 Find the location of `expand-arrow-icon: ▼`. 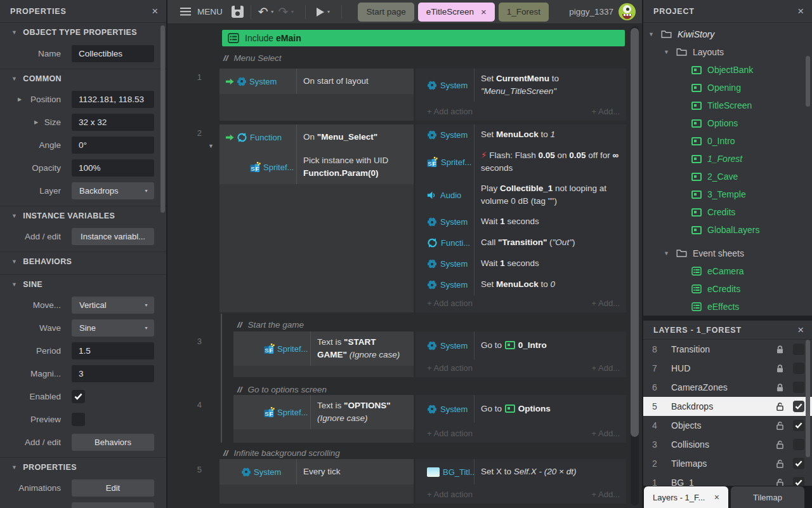

expand-arrow-icon: ▼ is located at coordinates (652, 34).